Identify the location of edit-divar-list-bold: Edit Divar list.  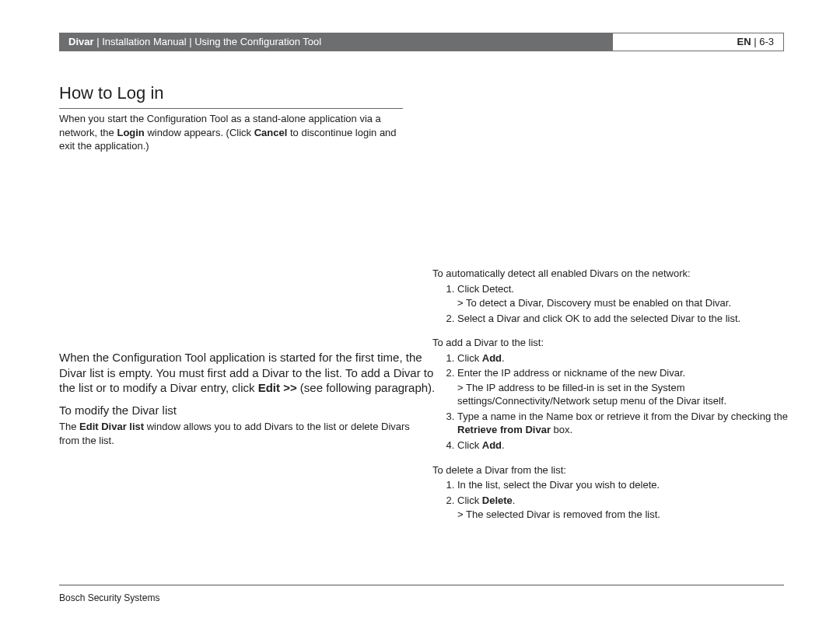
(112, 426).